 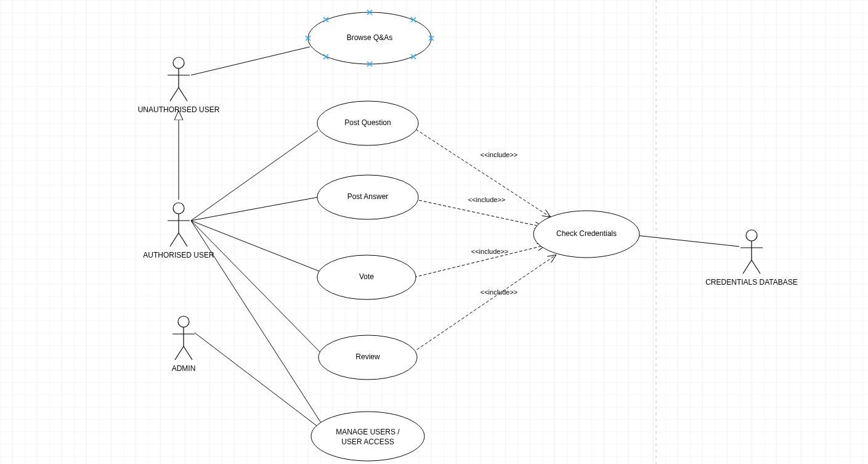 I want to click on usecase-review-label: Review, so click(x=368, y=357).